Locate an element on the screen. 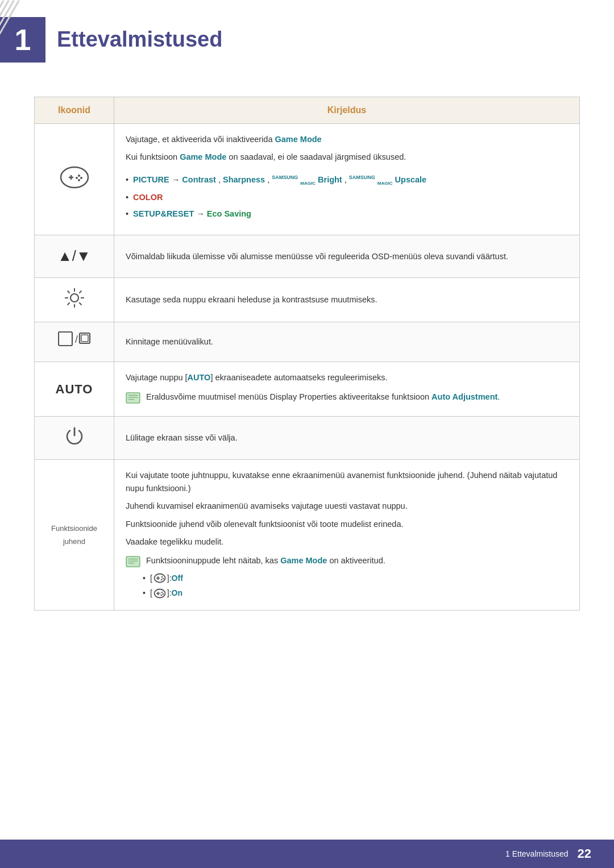  gamepad-on-icon is located at coordinates (160, 593).